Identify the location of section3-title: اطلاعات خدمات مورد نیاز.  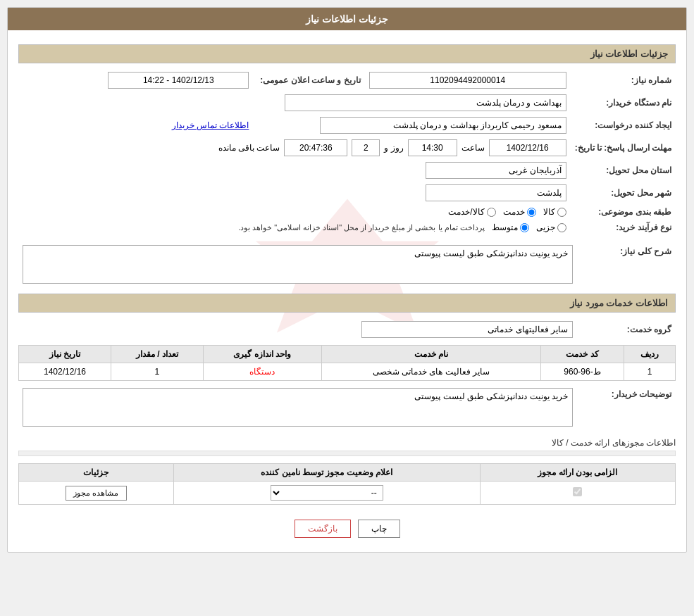
(347, 303).